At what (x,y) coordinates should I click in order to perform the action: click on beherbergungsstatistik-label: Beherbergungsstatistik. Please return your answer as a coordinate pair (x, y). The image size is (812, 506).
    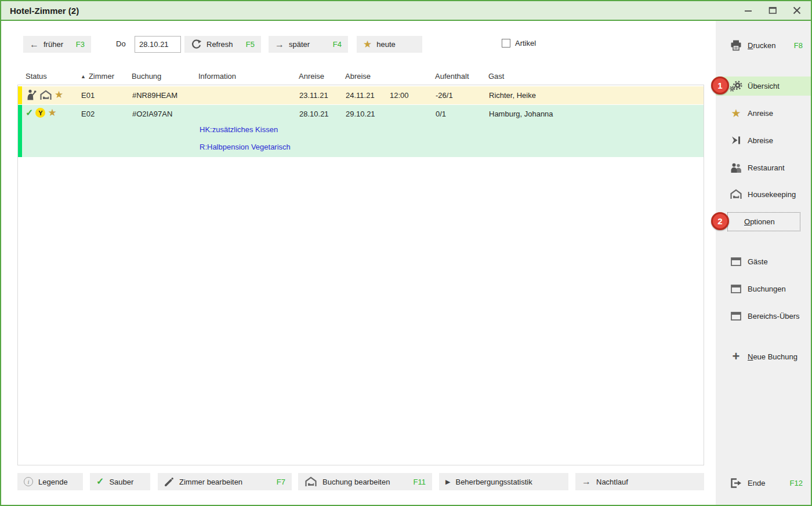
    Looking at the image, I should click on (494, 482).